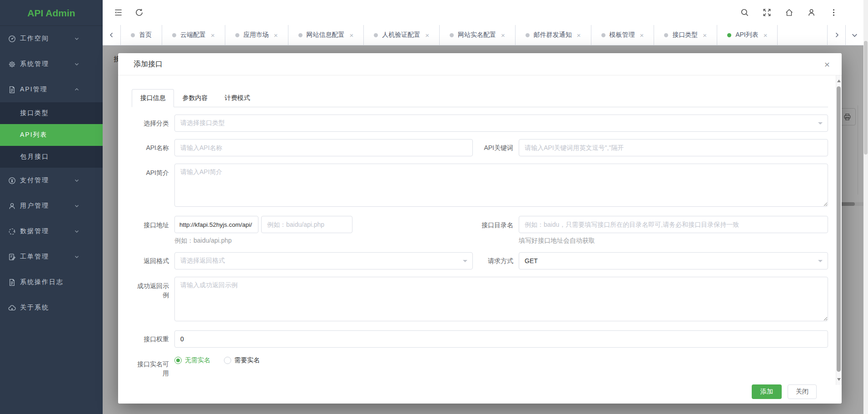  Describe the element at coordinates (51, 308) in the screenshot. I see `sidebar-item-about-system: 关于系统` at that location.